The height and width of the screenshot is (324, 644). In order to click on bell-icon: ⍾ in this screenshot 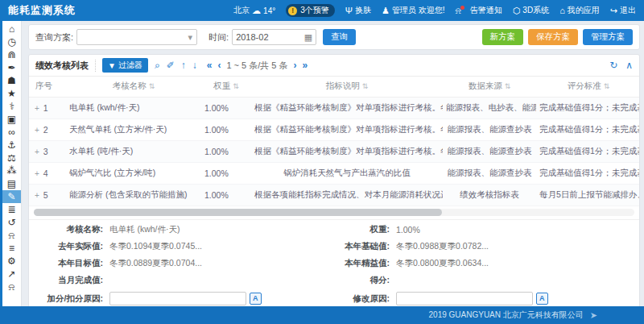, I will do `click(11, 235)`.